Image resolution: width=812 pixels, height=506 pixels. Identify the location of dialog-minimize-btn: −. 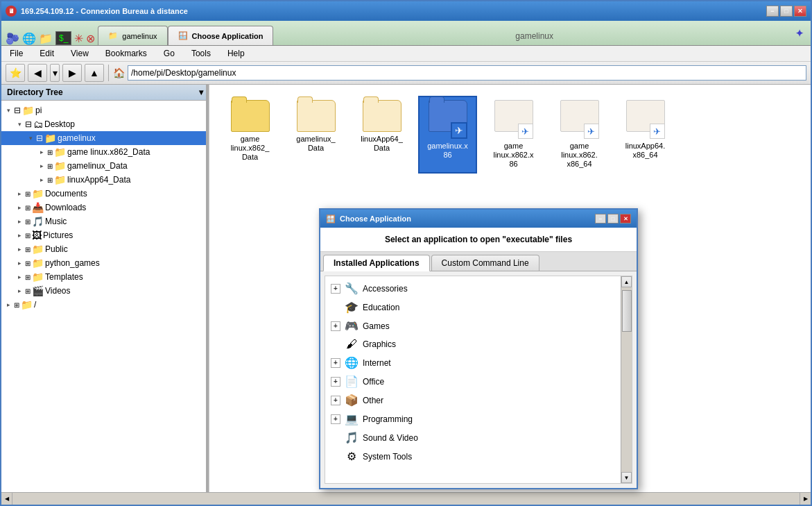
(601, 219).